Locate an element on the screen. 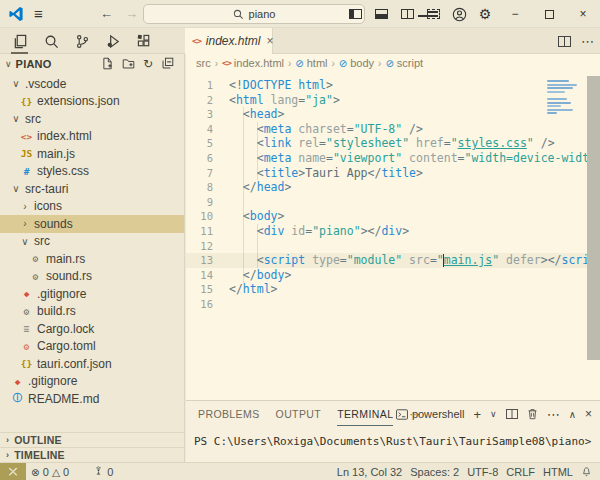 This screenshot has height=480, width=600. line-number: 4 is located at coordinates (200, 130).